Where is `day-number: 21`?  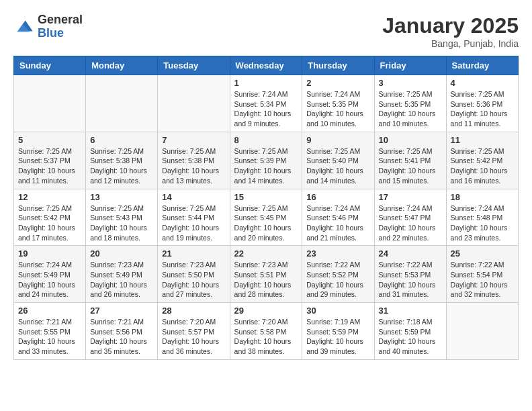 day-number: 21 is located at coordinates (193, 254).